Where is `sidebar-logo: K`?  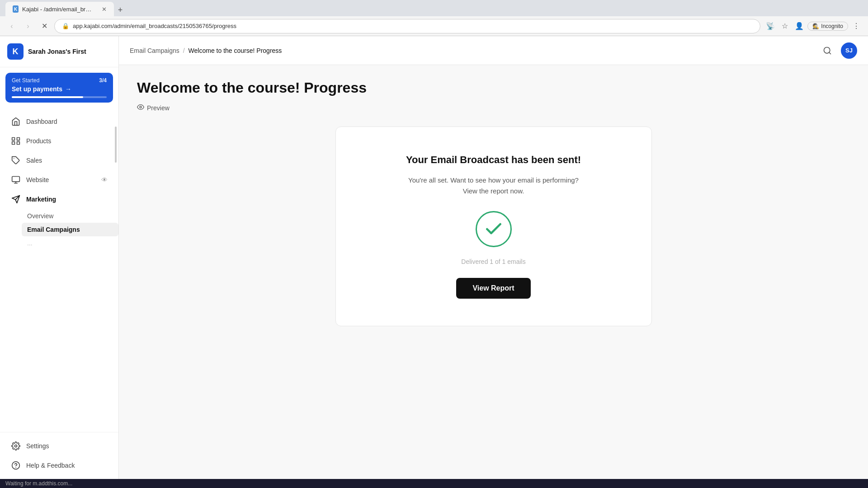
sidebar-logo: K is located at coordinates (15, 52).